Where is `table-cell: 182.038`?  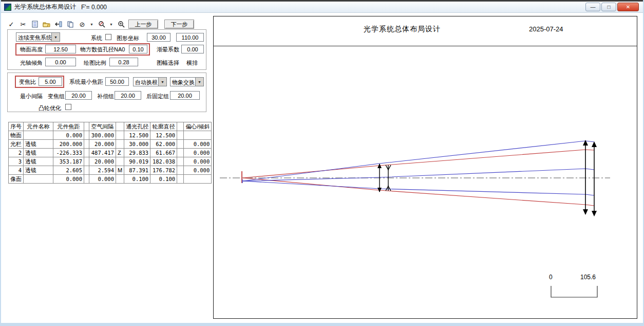
table-cell: 182.038 is located at coordinates (164, 161).